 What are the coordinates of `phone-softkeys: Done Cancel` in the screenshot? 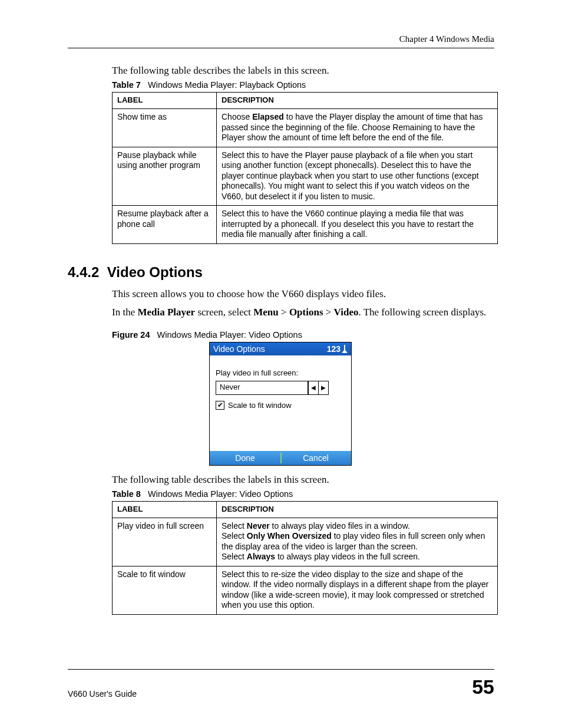 It's located at (280, 458).